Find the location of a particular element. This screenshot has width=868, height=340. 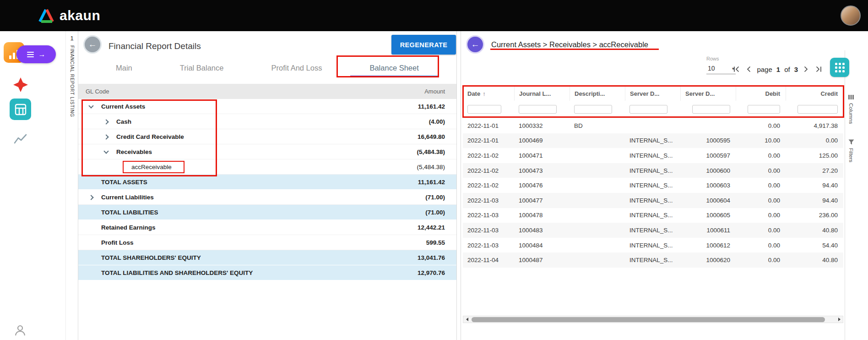

grid-settings-button is located at coordinates (840, 67).